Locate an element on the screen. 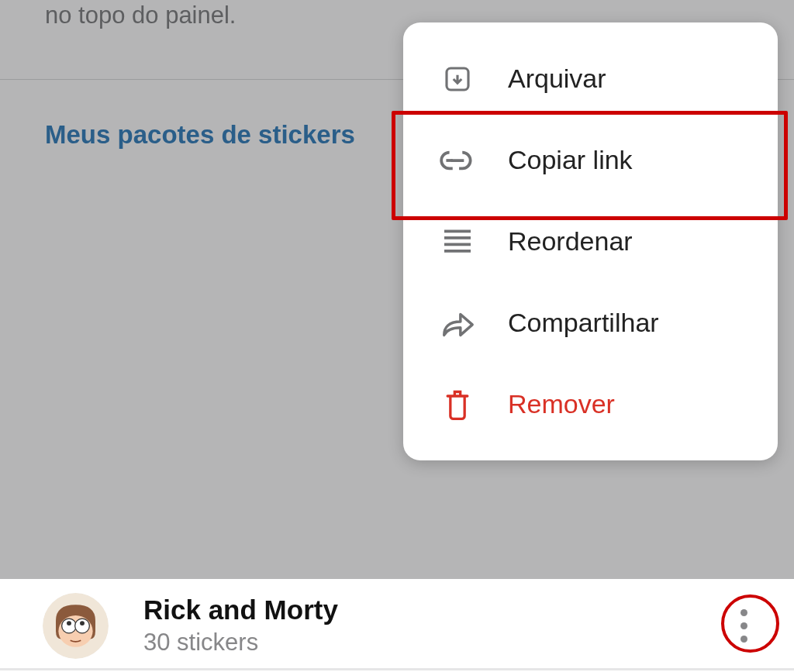 This screenshot has height=672, width=794. trash-icon is located at coordinates (457, 405).